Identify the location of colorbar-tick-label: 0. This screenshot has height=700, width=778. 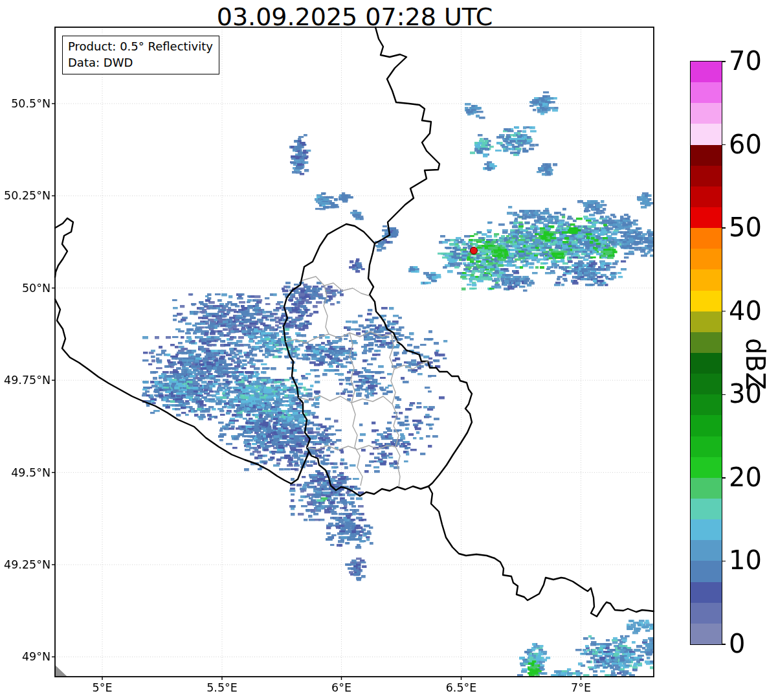
(737, 644).